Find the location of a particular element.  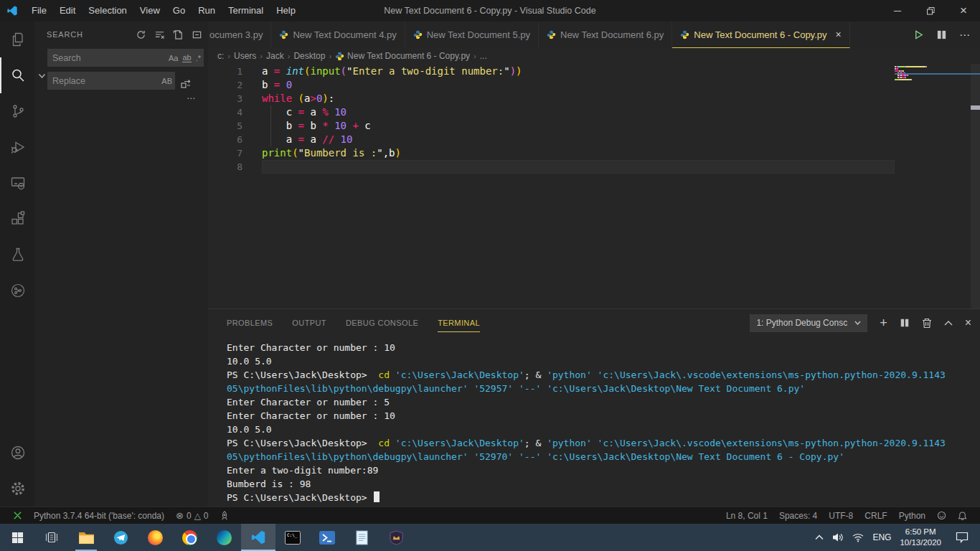

editor-scrollbar is located at coordinates (976, 187).